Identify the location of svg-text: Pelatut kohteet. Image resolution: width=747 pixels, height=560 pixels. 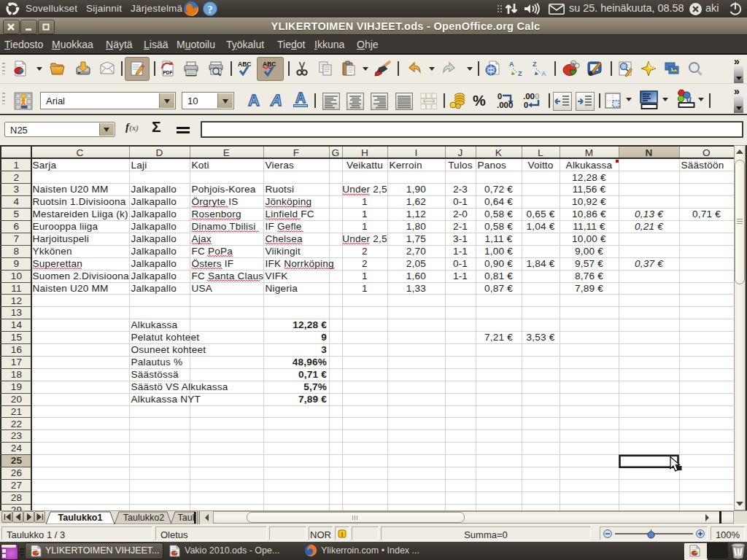
(166, 337).